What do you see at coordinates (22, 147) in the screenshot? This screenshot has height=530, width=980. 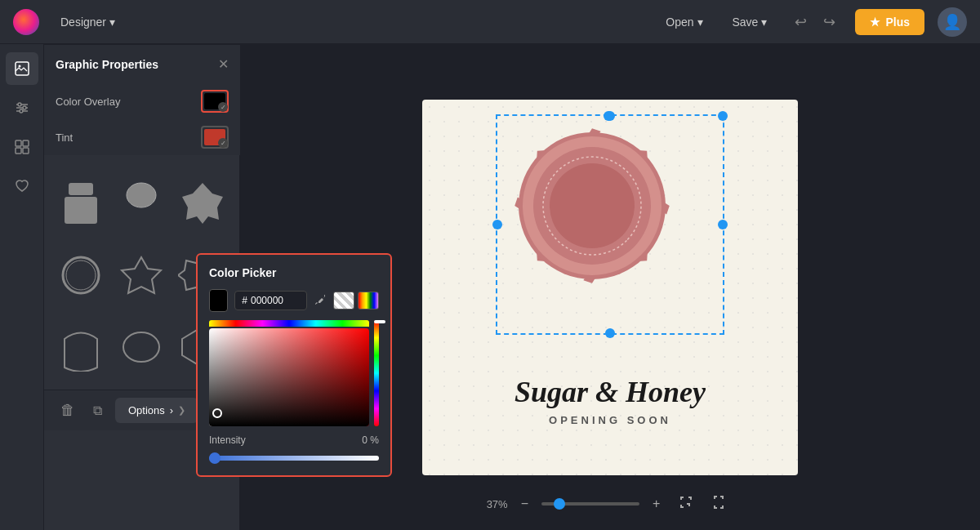 I see `grid-icon` at bounding box center [22, 147].